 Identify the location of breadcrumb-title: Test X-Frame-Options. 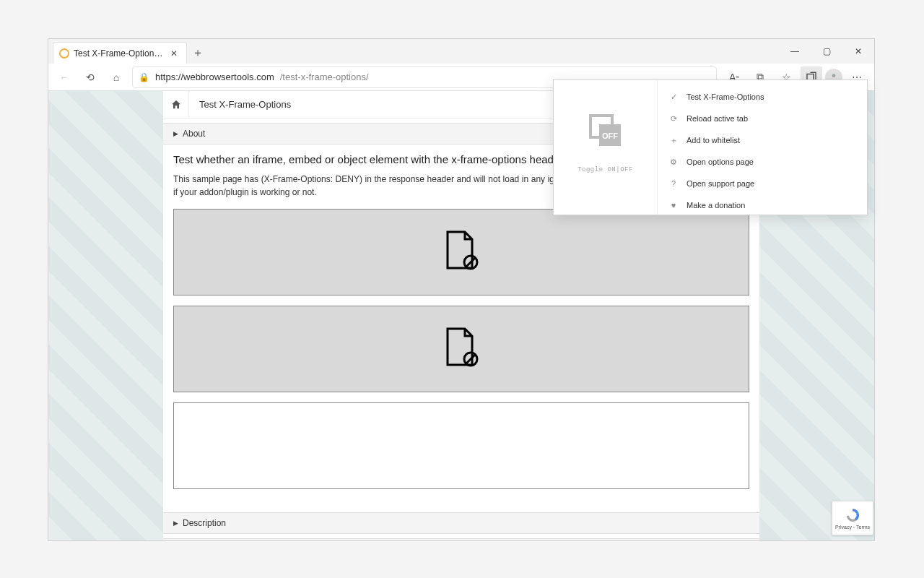
(245, 104).